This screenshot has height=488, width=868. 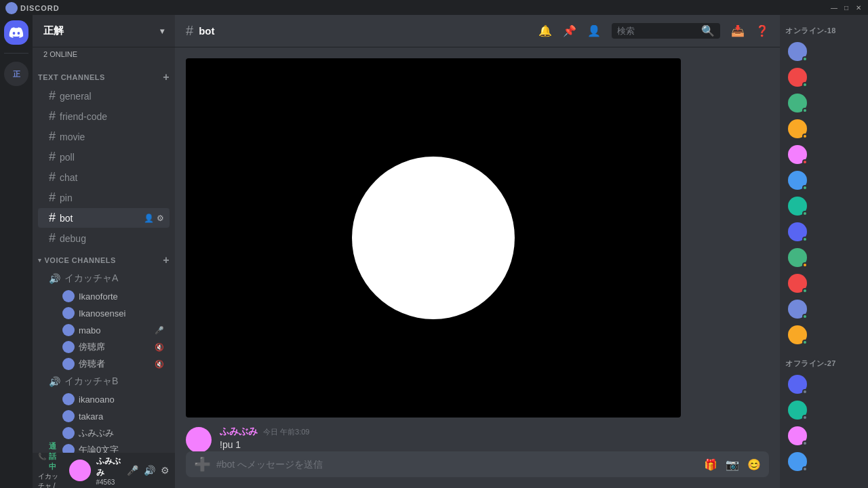 I want to click on channel-friend-code: # friend-code, so click(x=104, y=117).